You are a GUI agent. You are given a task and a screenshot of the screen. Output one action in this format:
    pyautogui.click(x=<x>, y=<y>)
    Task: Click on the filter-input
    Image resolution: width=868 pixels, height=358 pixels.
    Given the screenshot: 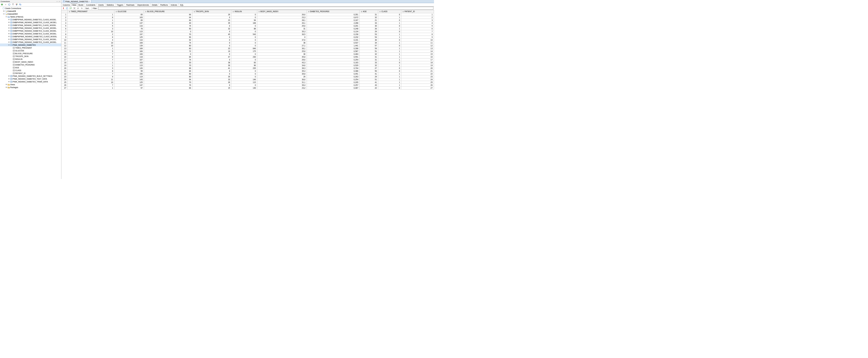 What is the action you would take?
    pyautogui.click(x=266, y=8)
    